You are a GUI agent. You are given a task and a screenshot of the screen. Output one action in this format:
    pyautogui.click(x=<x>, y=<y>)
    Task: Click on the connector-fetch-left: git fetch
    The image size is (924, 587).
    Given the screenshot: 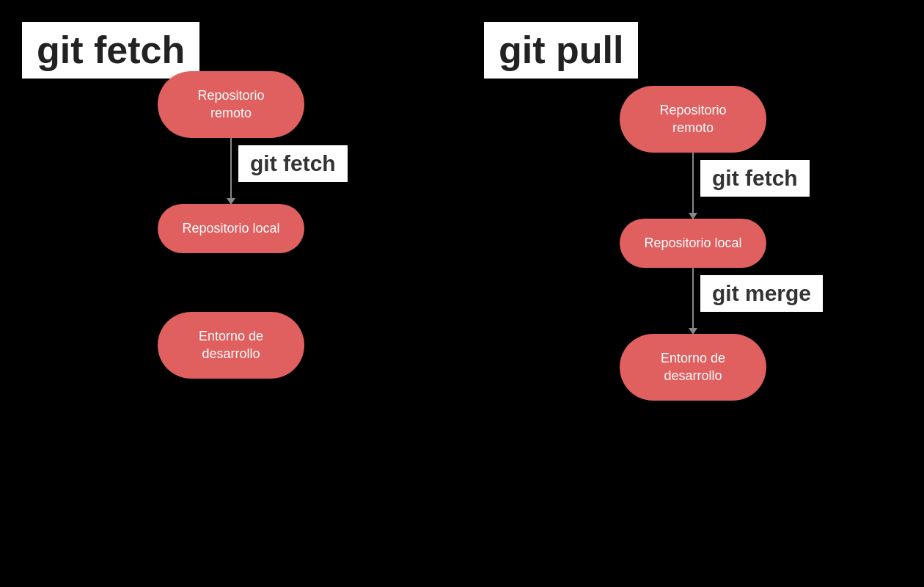 What is the action you would take?
    pyautogui.click(x=231, y=171)
    